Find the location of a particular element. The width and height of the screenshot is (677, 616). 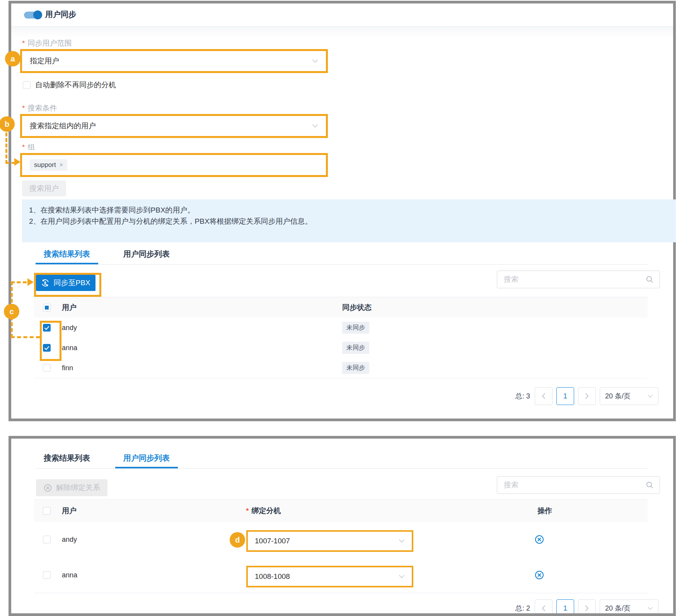

col-header-operation: 操作 is located at coordinates (545, 511).